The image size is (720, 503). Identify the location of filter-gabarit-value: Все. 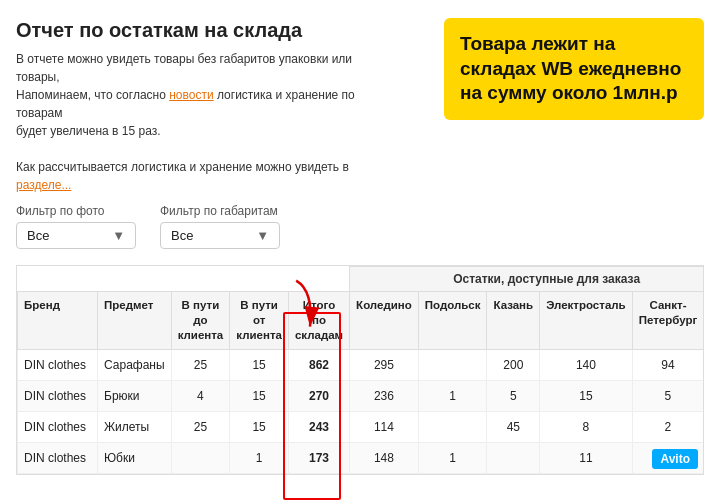
(182, 236).